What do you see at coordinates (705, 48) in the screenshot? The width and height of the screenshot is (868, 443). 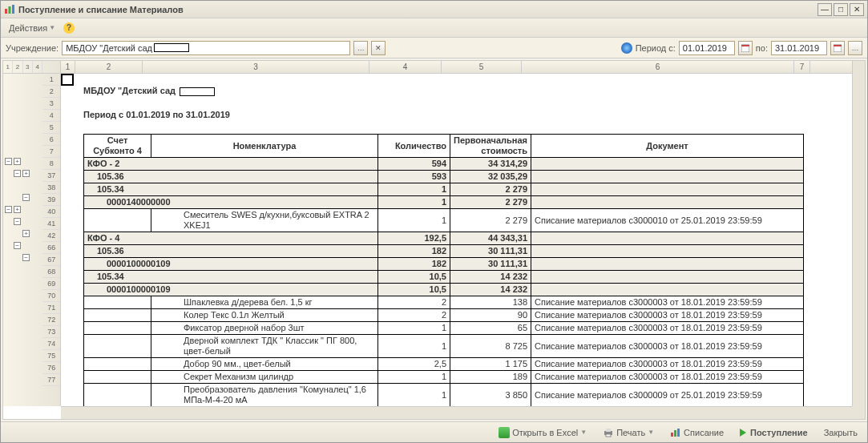 I see `date-from-value: 01.01.2019` at bounding box center [705, 48].